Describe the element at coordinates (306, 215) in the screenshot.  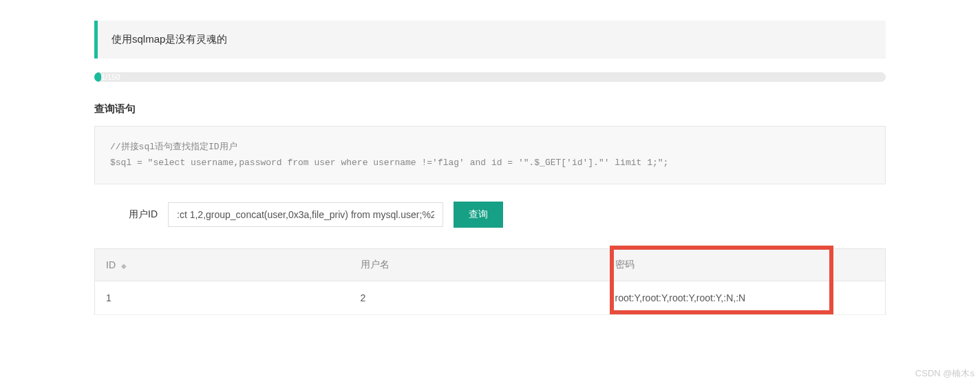
I see `user-id-input` at that location.